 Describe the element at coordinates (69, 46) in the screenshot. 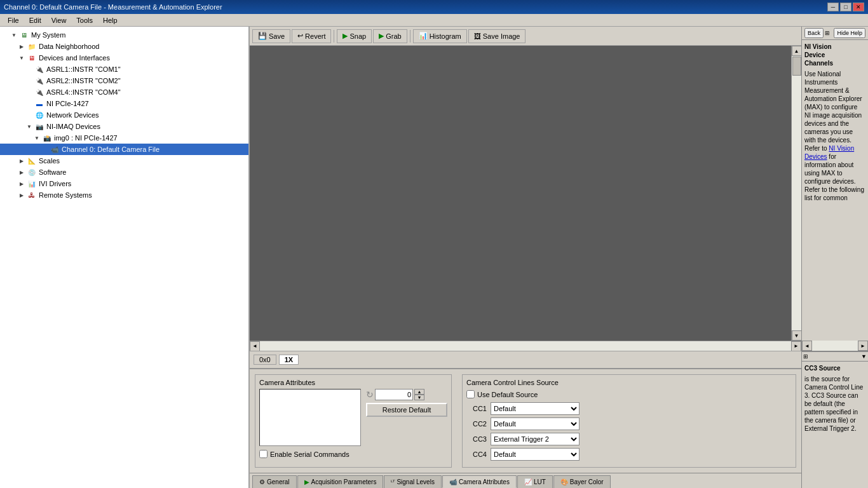

I see `label-data-neighborhood: Data Neighborhood` at that location.